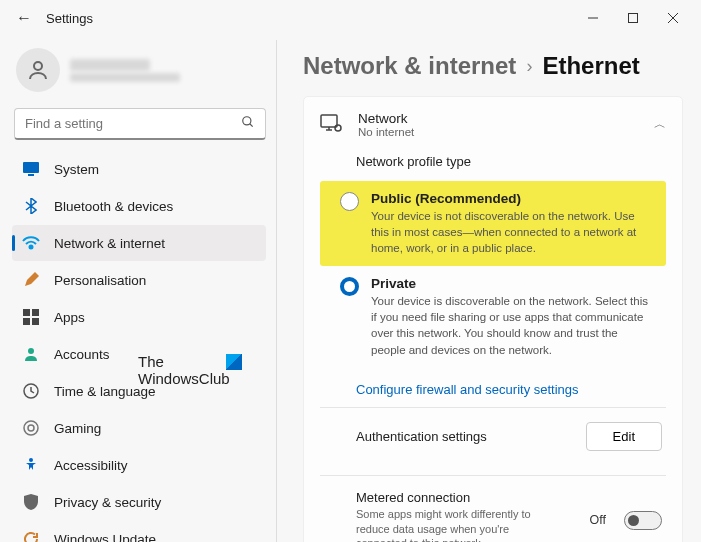  Describe the element at coordinates (31, 428) in the screenshot. I see `gaming-icon` at that location.